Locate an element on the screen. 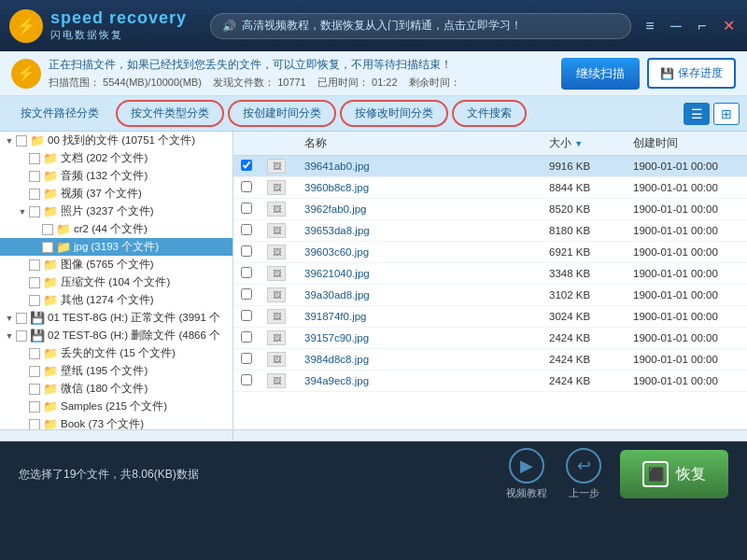 This screenshot has width=747, height=560. tab-path: 按文件路径分类 is located at coordinates (60, 114).